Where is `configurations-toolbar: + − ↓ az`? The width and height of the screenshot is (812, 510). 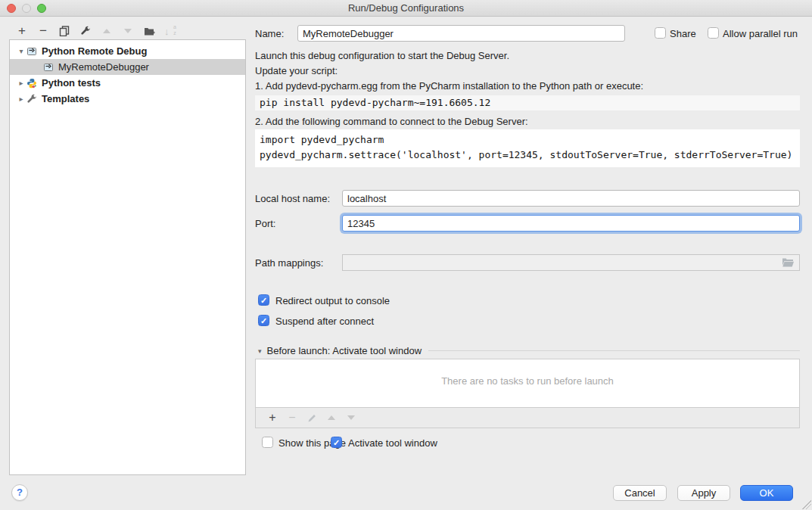 configurations-toolbar: + − ↓ az is located at coordinates (96, 31).